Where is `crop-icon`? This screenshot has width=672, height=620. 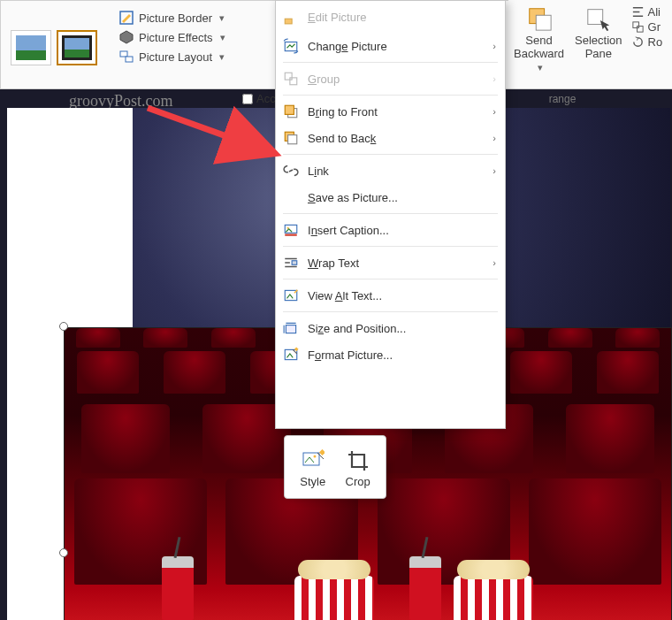
crop-icon is located at coordinates (358, 461).